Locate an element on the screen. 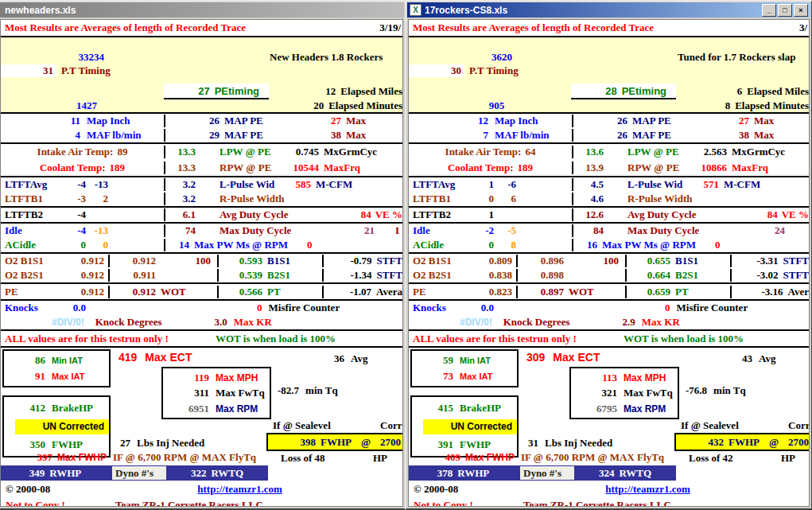 Image resolution: width=812 pixels, height=510 pixels. sl-rpm: 2700 is located at coordinates (390, 442).